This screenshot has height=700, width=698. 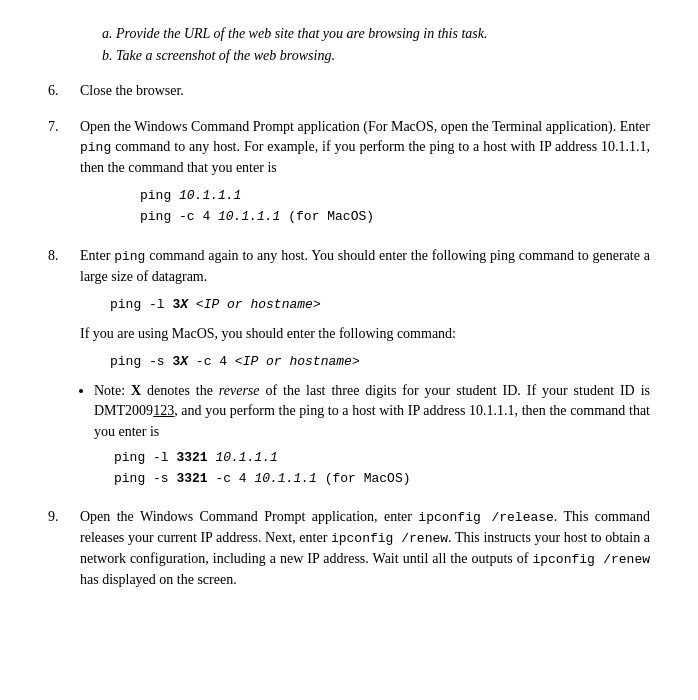 I want to click on item-9-text: Open the Windows Command Prompt applicat…, so click(x=365, y=548).